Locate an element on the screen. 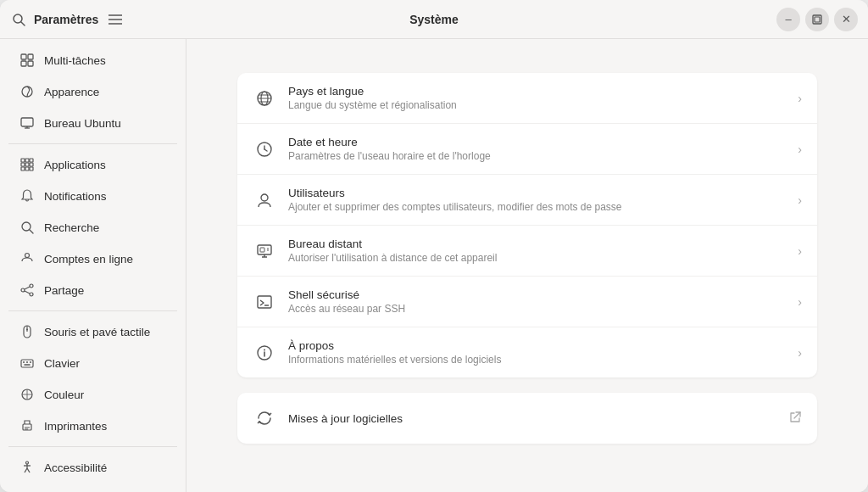  titlebar-left: Paramètres is located at coordinates (63, 20).